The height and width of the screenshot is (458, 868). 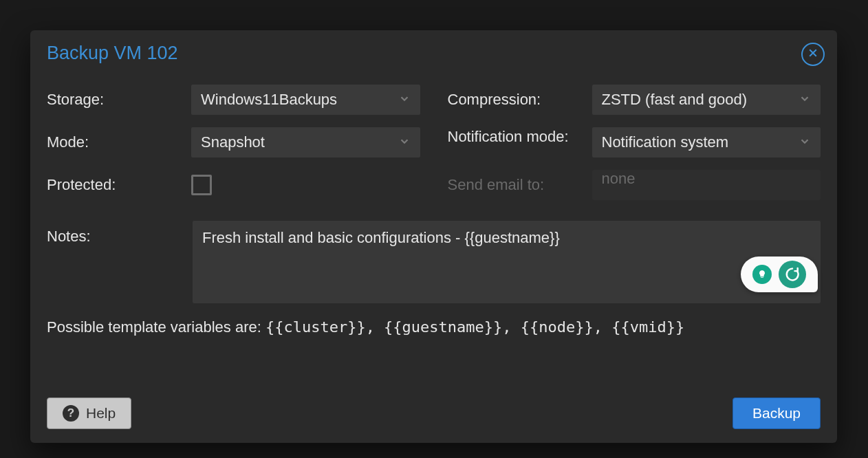 I want to click on dialog-title: Backup VM 102, so click(x=433, y=54).